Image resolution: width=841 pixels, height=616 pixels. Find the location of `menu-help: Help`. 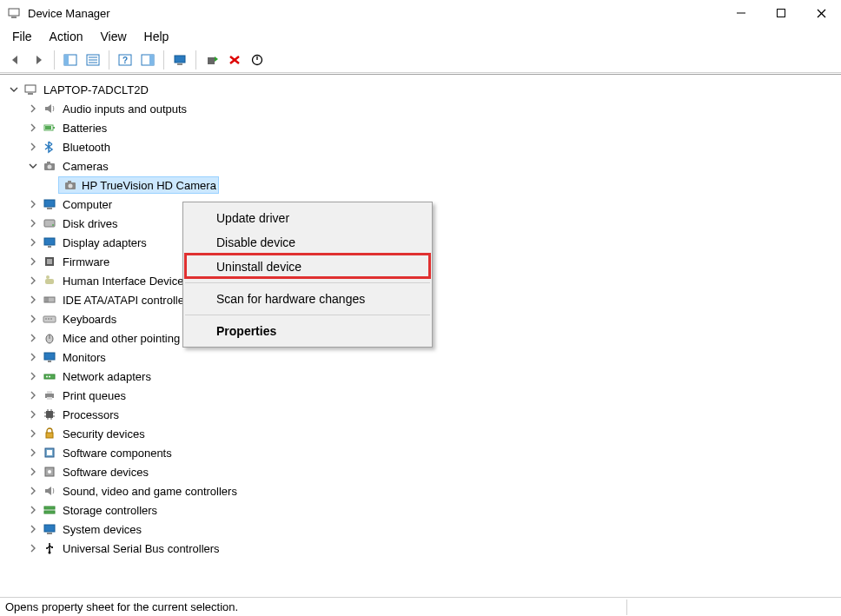

menu-help: Help is located at coordinates (156, 36).